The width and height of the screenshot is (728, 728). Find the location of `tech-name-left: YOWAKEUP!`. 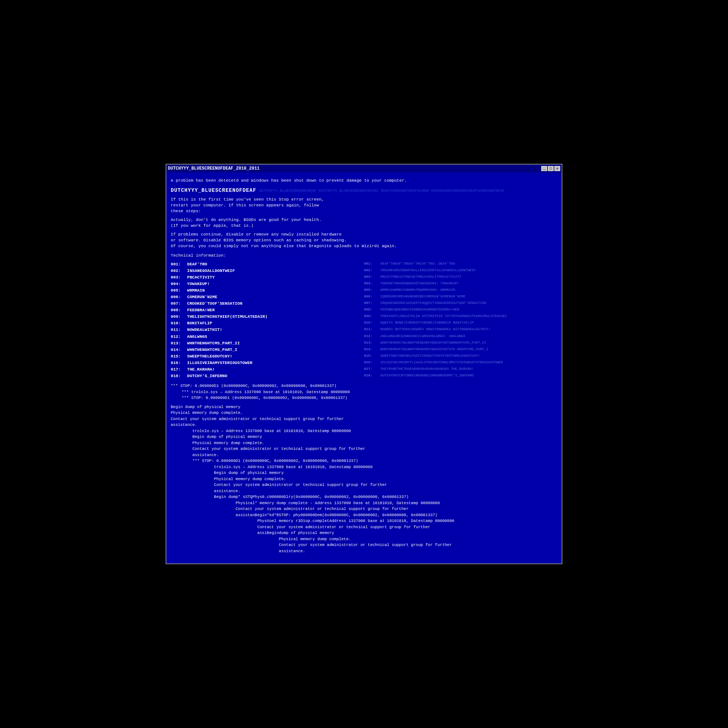

tech-name-left: YOWAKEUP! is located at coordinates (198, 284).